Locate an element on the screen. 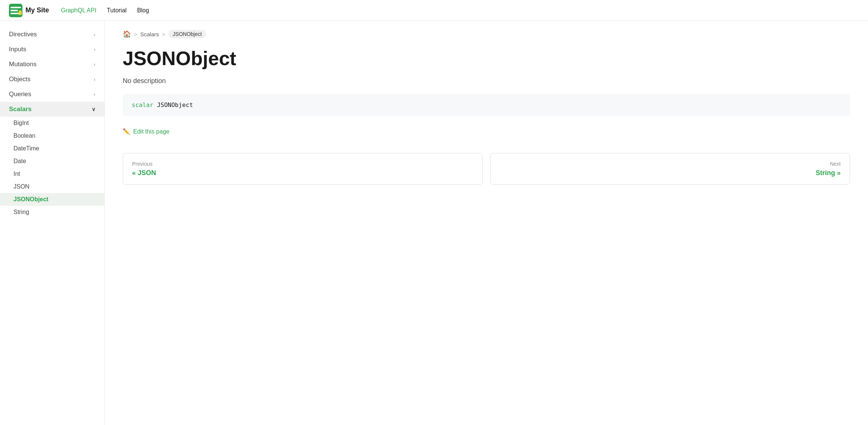  sidebar-item-label: Directives is located at coordinates (23, 34).